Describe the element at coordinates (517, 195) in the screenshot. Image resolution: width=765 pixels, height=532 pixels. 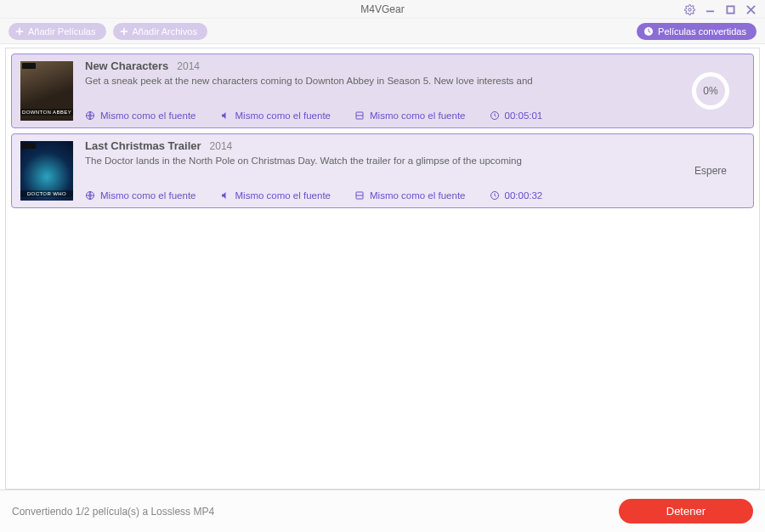
I see `duration: 00:00:32` at that location.